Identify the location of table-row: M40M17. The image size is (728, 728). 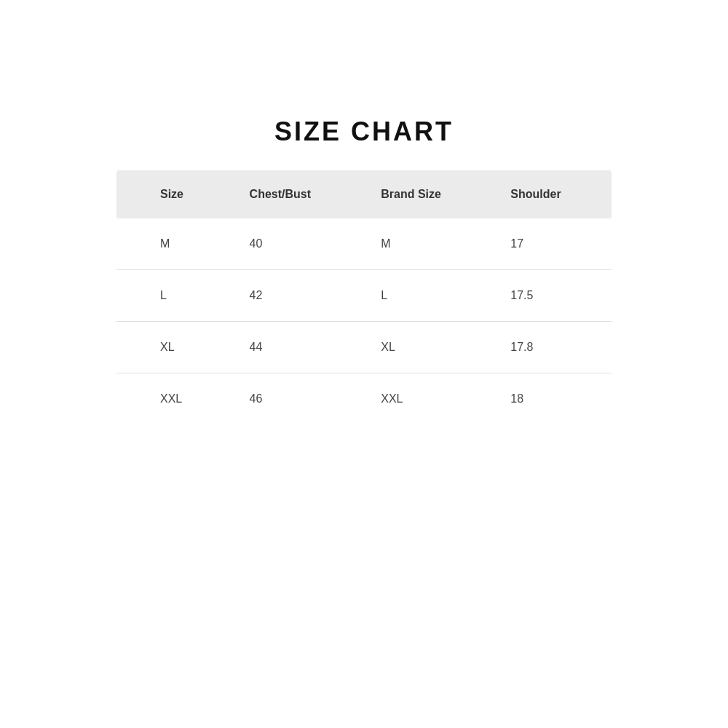
(364, 245).